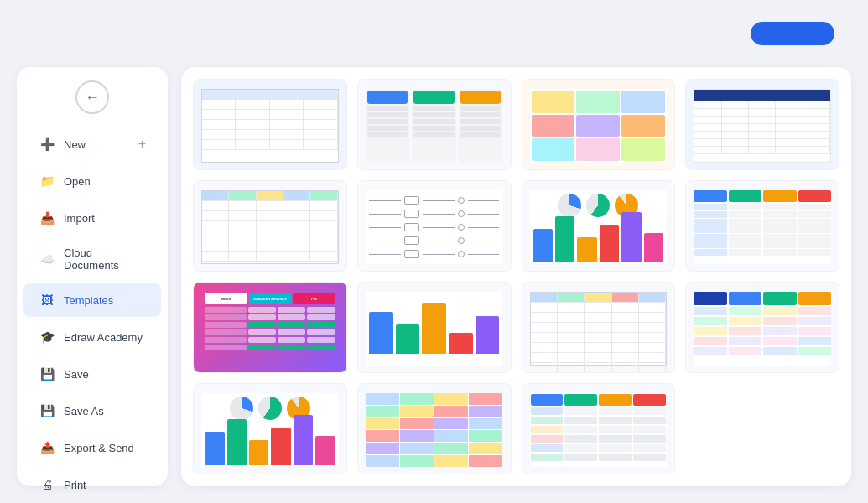  What do you see at coordinates (762, 226) in the screenshot?
I see `template-card: Business Plan Comparison♡ 106💬 3👁 33Cam.…` at bounding box center [762, 226].